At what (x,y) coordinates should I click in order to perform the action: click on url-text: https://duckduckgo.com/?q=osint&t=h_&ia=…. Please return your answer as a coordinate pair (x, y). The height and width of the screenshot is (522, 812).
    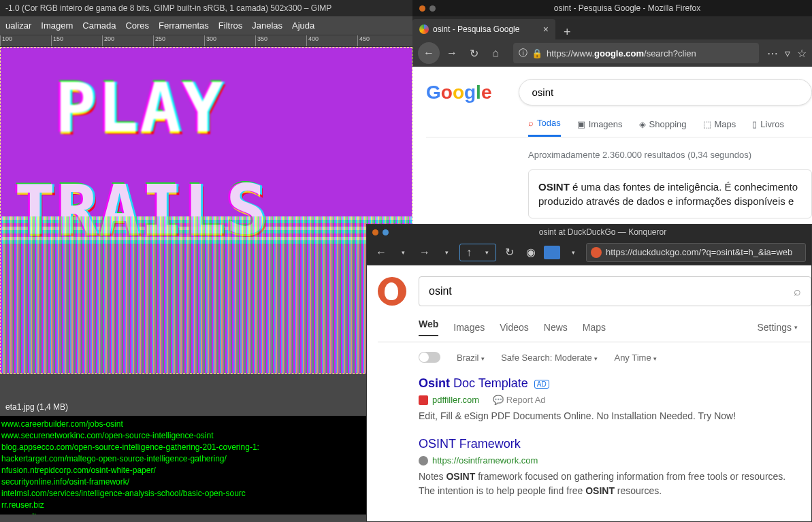
    Looking at the image, I should click on (699, 252).